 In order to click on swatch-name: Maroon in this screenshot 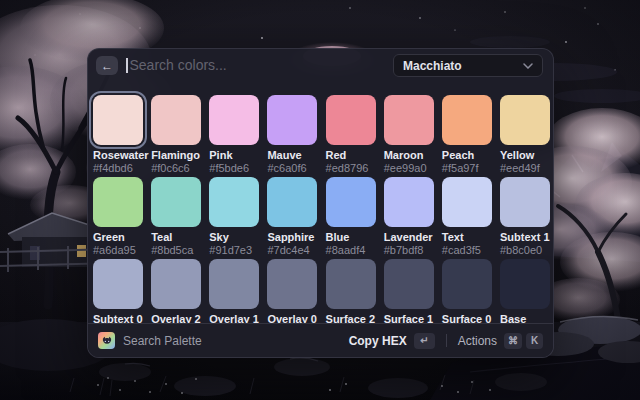, I will do `click(409, 156)`.